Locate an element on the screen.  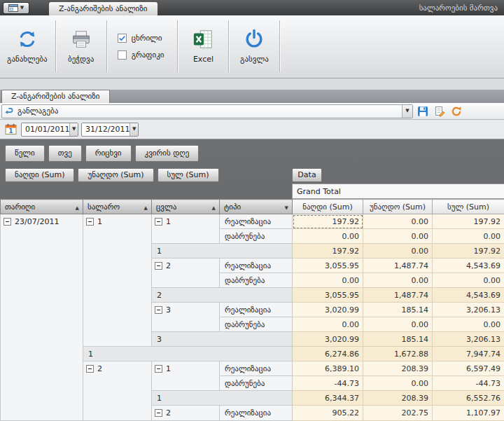
date-from-input: 01/01/2011 ▼ is located at coordinates (50, 130).